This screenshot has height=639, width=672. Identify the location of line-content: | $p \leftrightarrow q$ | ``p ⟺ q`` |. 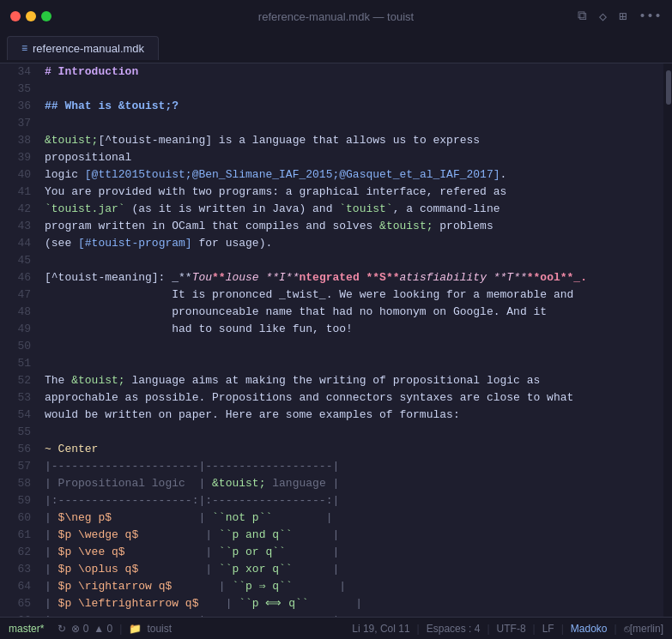
(354, 604).